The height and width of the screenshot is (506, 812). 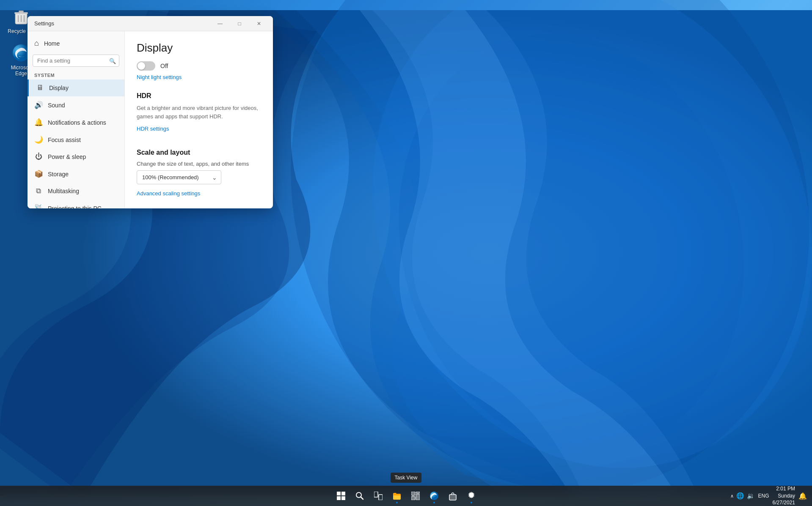 I want to click on system-tray-icons: ∧ 🌐 🔉, so click(x=743, y=496).